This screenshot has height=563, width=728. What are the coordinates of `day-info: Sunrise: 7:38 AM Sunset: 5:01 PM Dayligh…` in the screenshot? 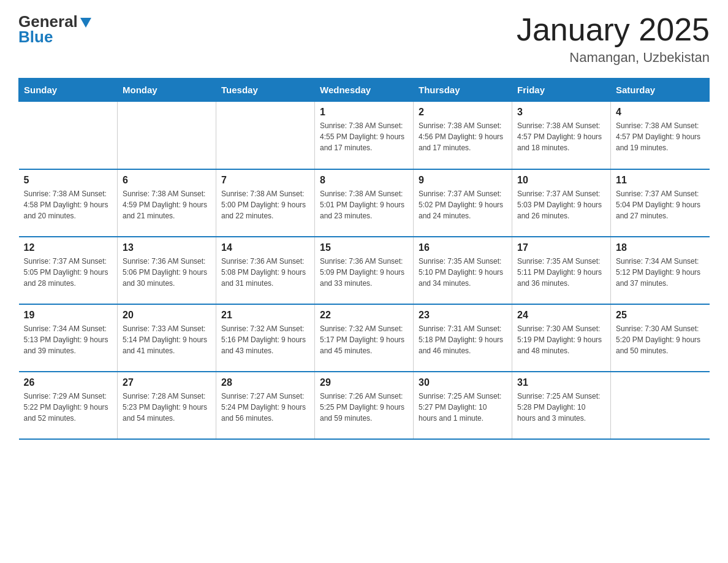 It's located at (364, 205).